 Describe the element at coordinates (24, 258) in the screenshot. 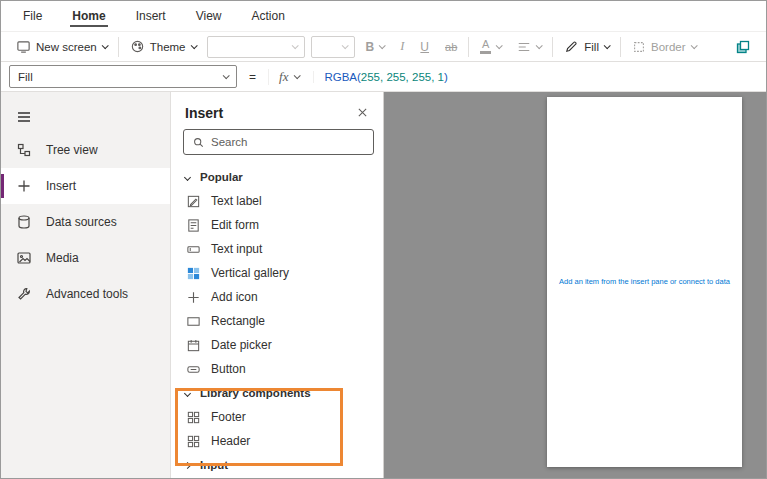

I see `media-icon` at that location.